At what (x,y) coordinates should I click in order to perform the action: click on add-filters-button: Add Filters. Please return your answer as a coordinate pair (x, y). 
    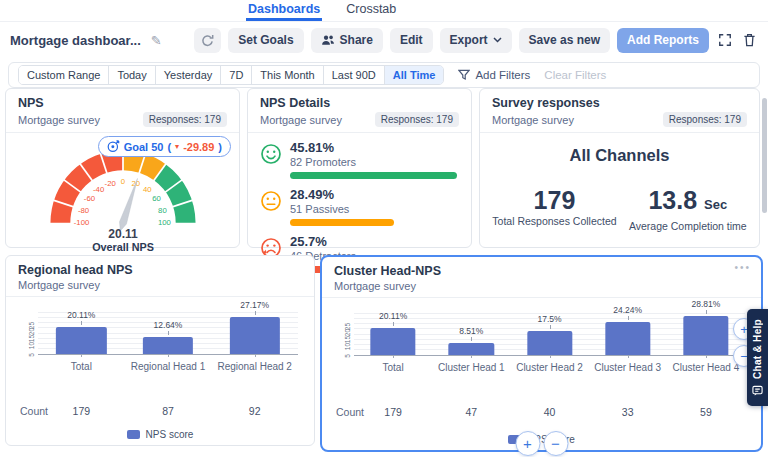
    Looking at the image, I should click on (494, 75).